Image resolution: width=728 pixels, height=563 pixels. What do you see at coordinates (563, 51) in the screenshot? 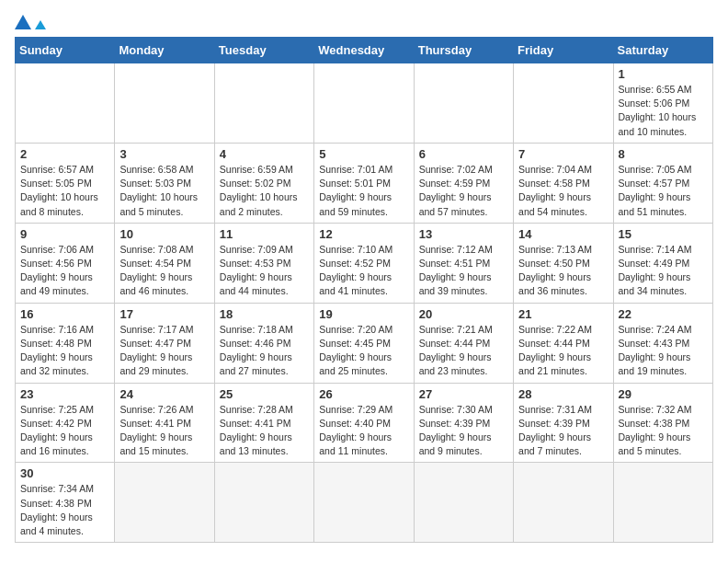
I see `weekday-header-friday: Friday` at bounding box center [563, 51].